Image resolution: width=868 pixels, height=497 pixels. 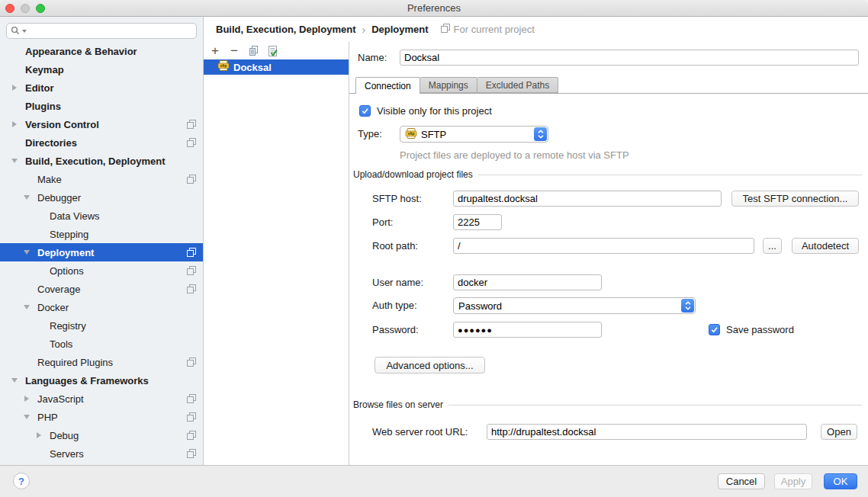 I want to click on sidebar-item-servers: Servers, so click(x=101, y=454).